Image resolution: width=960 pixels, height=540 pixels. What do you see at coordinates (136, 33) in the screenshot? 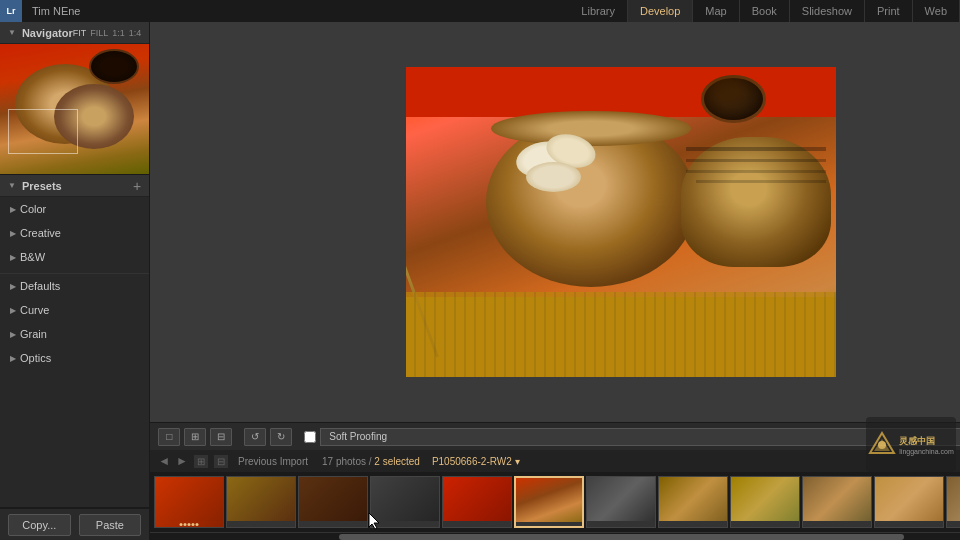
I see `fit-btn-1to4: 1:4` at bounding box center [136, 33].